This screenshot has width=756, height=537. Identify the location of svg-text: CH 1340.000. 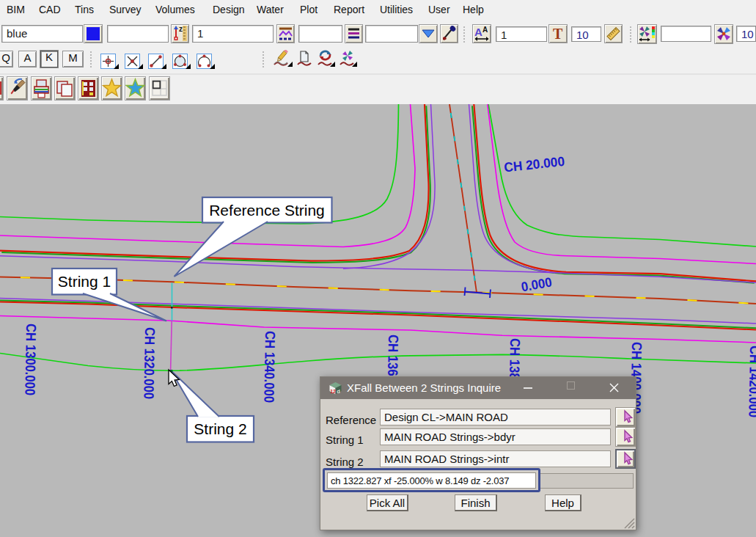
(270, 367).